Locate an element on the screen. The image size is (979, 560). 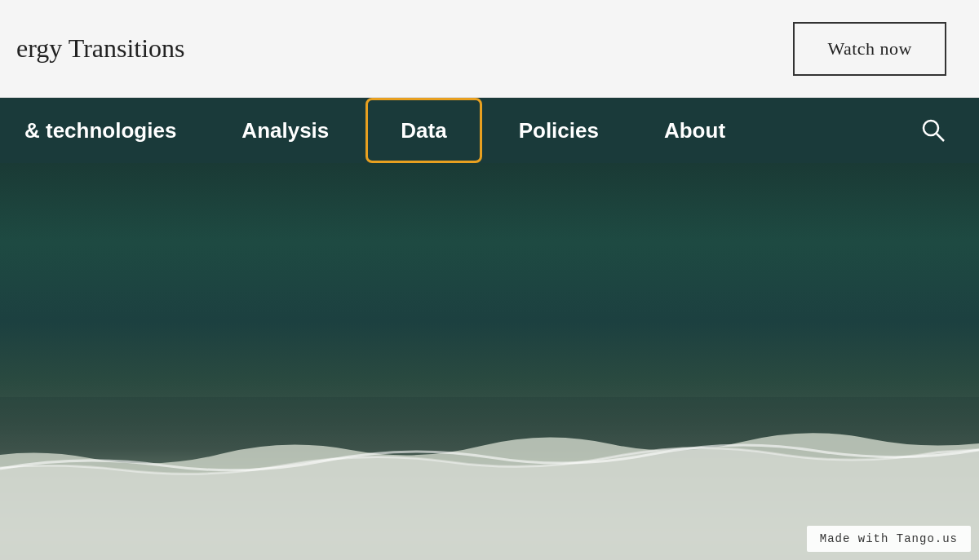
nav-item-analysis: Analysis is located at coordinates (286, 130).